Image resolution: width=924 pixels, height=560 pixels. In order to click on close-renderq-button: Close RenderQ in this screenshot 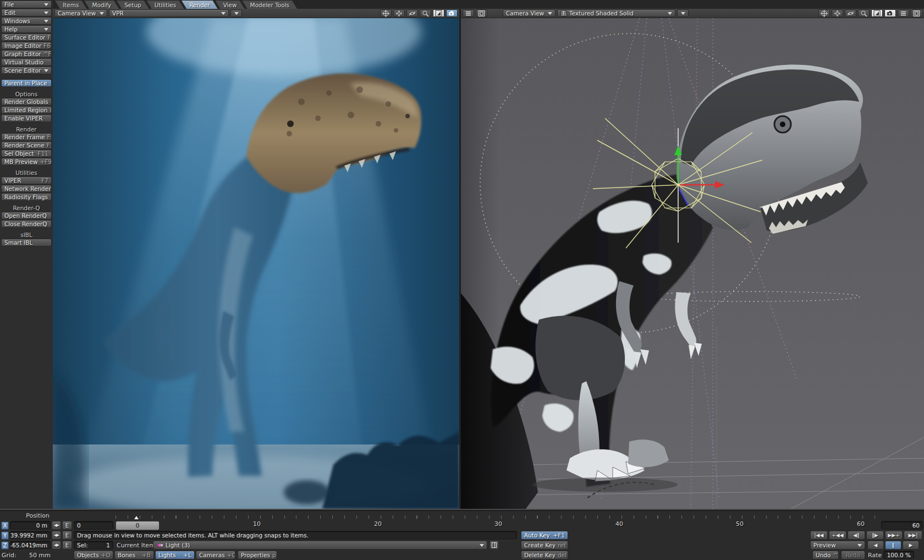, I will do `click(26, 224)`.